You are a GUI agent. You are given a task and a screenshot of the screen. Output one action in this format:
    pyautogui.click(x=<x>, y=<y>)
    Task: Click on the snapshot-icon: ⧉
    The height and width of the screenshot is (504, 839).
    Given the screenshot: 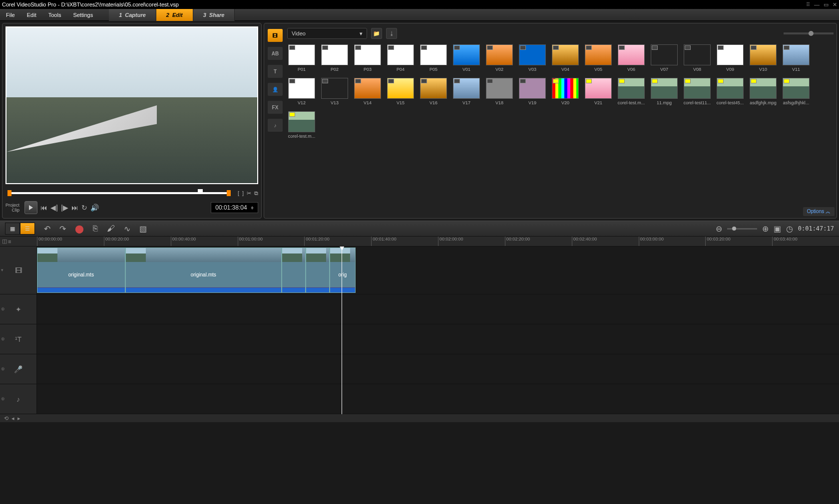 What is the action you would take?
    pyautogui.click(x=256, y=194)
    